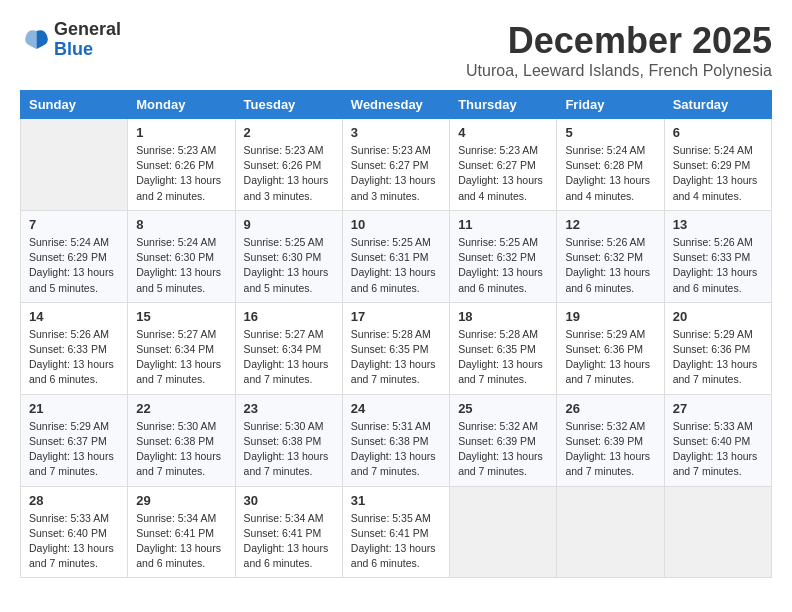  I want to click on day-header-friday: Friday, so click(610, 105).